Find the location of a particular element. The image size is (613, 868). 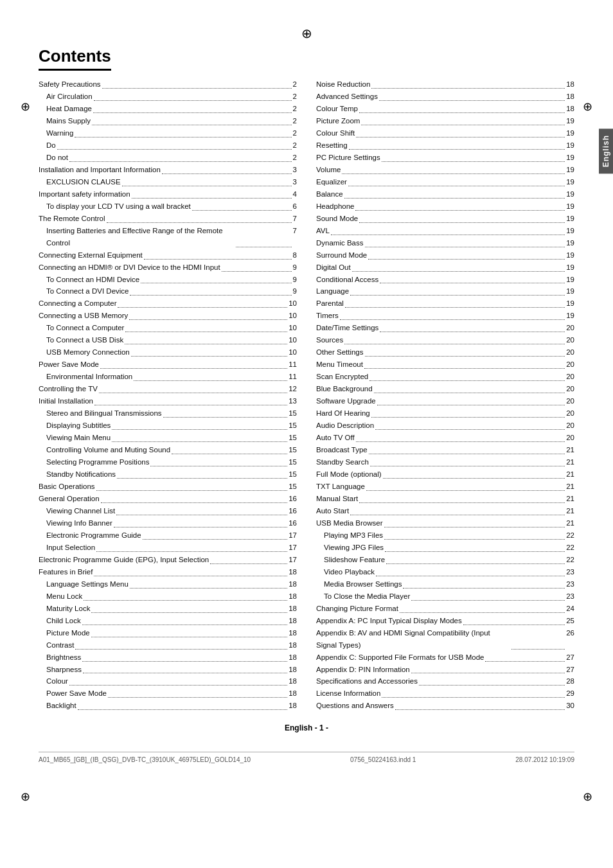

toc-entry-text: Balance is located at coordinates (330, 194).